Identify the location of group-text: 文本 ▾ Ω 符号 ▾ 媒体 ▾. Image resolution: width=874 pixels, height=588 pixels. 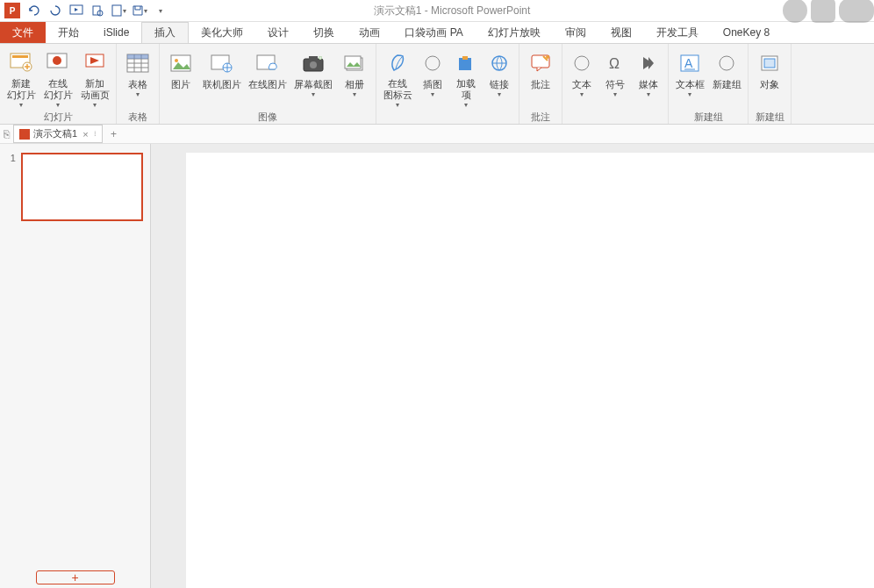
(616, 84).